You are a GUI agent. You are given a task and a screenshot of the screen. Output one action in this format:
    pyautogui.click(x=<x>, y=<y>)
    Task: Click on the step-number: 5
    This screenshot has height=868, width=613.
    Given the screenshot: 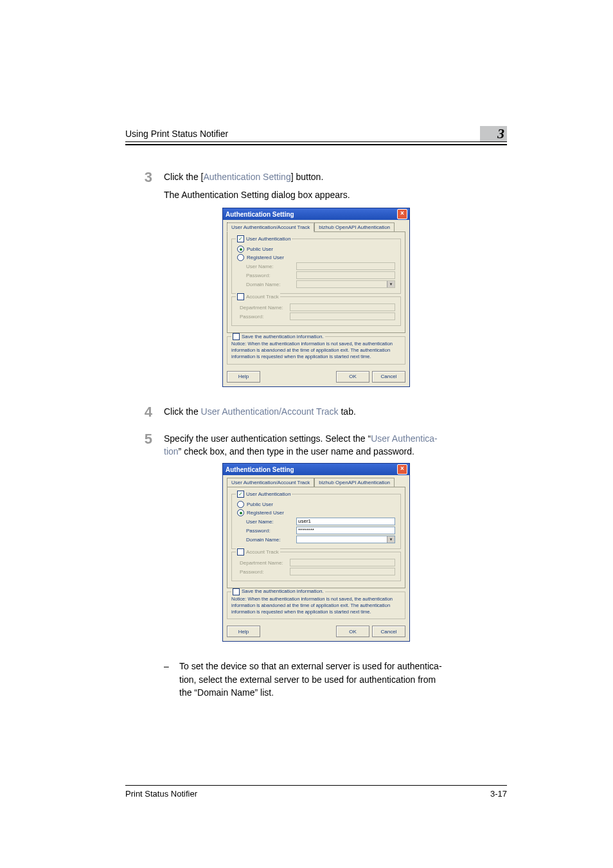 What is the action you would take?
    pyautogui.click(x=145, y=439)
    